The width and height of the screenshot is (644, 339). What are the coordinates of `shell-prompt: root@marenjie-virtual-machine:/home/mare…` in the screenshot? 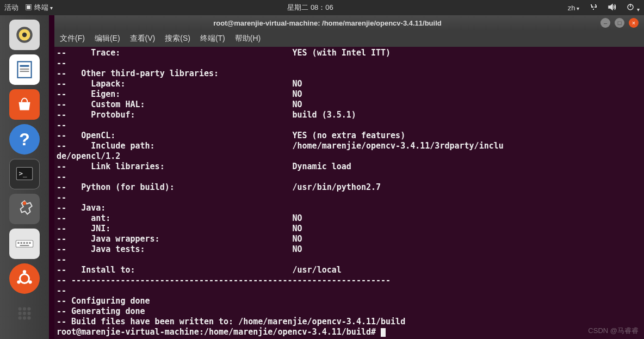 It's located at (219, 332).